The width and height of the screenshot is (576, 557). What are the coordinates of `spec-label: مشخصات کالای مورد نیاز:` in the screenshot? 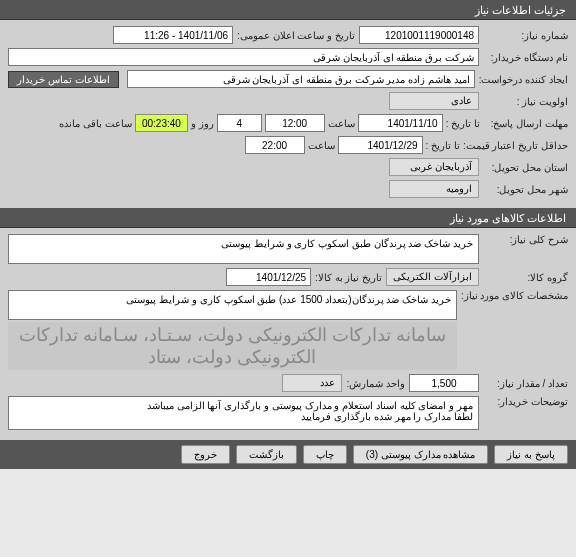 It's located at (514, 296).